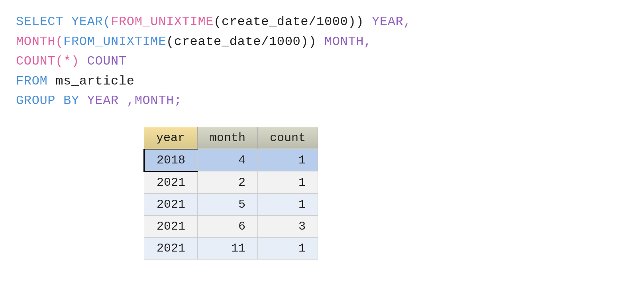 This screenshot has width=644, height=295. What do you see at coordinates (40, 41) in the screenshot?
I see `func-month: MONTH(` at bounding box center [40, 41].